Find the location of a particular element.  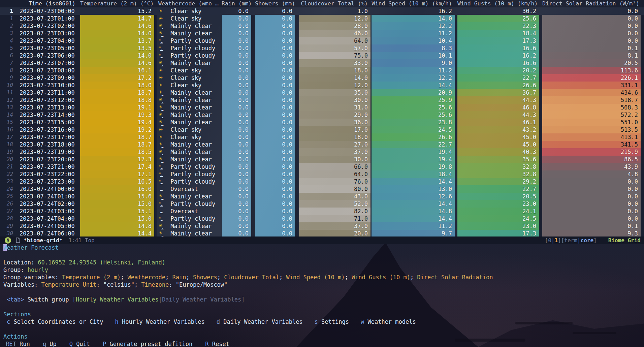

table-row: 292023-07-24T05:0014.8☀☁ Mainly clear0.0… is located at coordinates (322, 226).